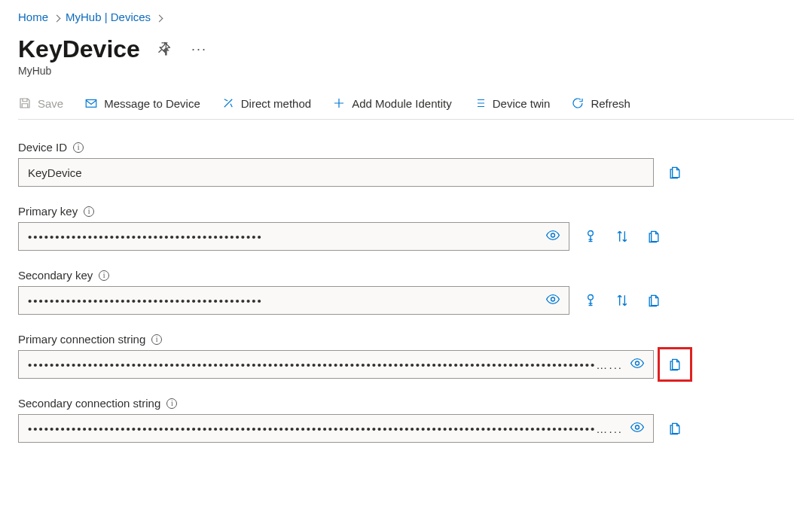 This screenshot has height=518, width=812. What do you see at coordinates (578, 103) in the screenshot?
I see `refresh-icon` at bounding box center [578, 103].